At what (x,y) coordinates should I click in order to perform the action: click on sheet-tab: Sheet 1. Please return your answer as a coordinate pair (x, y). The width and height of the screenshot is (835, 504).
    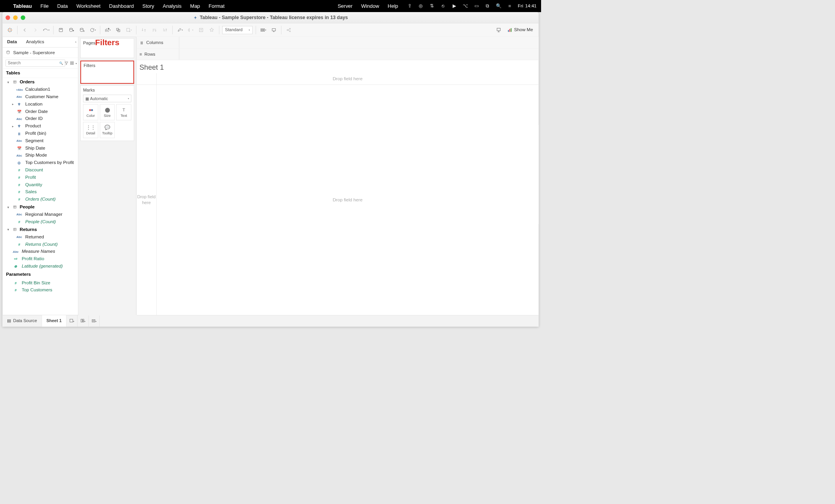
    Looking at the image, I should click on (54, 321).